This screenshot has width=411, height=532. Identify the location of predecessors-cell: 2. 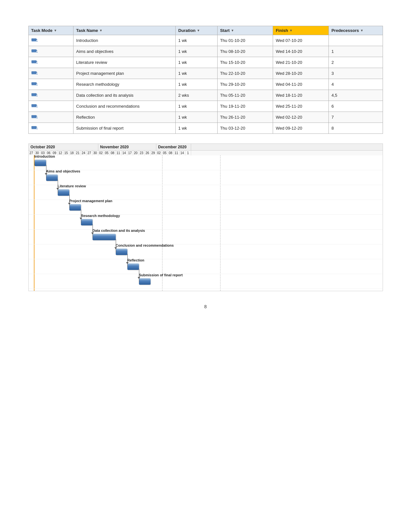
(356, 63).